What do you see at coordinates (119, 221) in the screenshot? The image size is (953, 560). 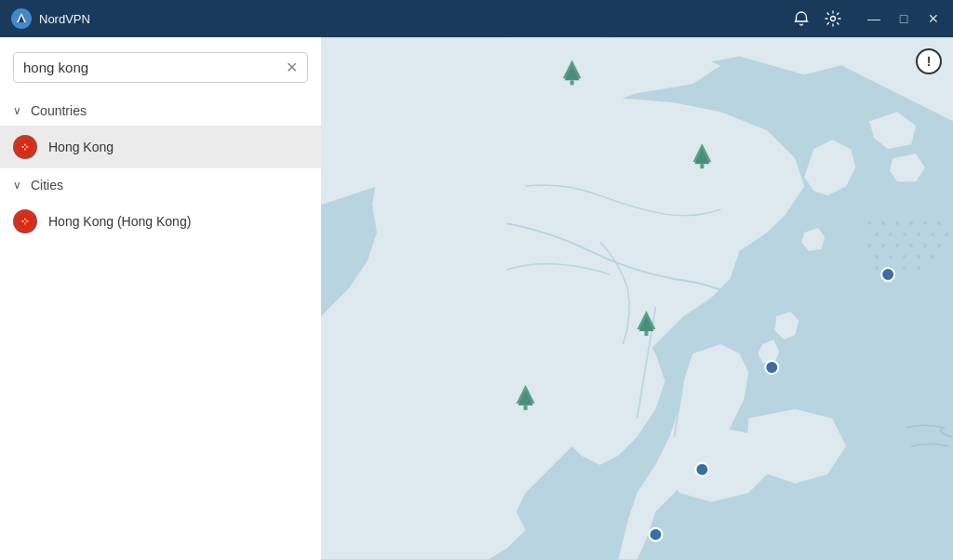 I see `city-name-hong-kong: Hong Kong (Hong Kong)` at bounding box center [119, 221].